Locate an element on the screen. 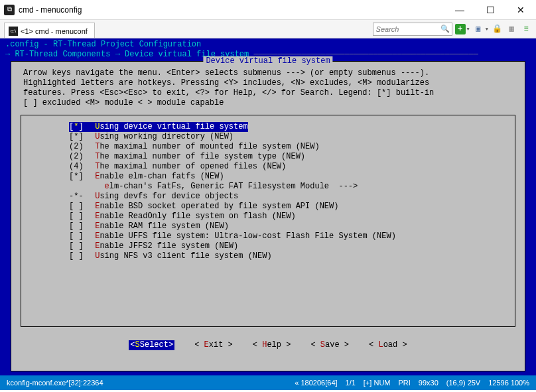  tab-bar: c:\ <1> cmd - menuconf 🔍 + ▼ ▣ ▼ 🔒 ▦ ≡ is located at coordinates (268, 29).